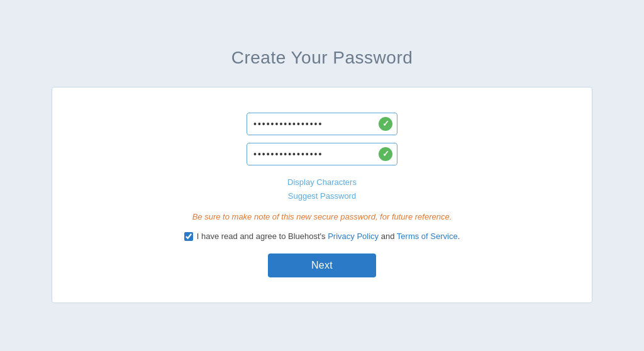  I want to click on password-input, so click(322, 124).